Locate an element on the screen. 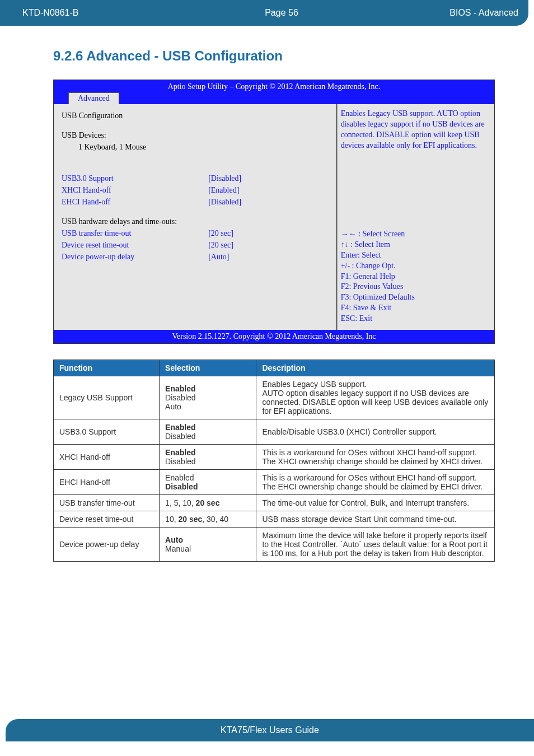 The image size is (534, 756). section-title: 9.2.6 Advanced - USB Configuration is located at coordinates (274, 56).